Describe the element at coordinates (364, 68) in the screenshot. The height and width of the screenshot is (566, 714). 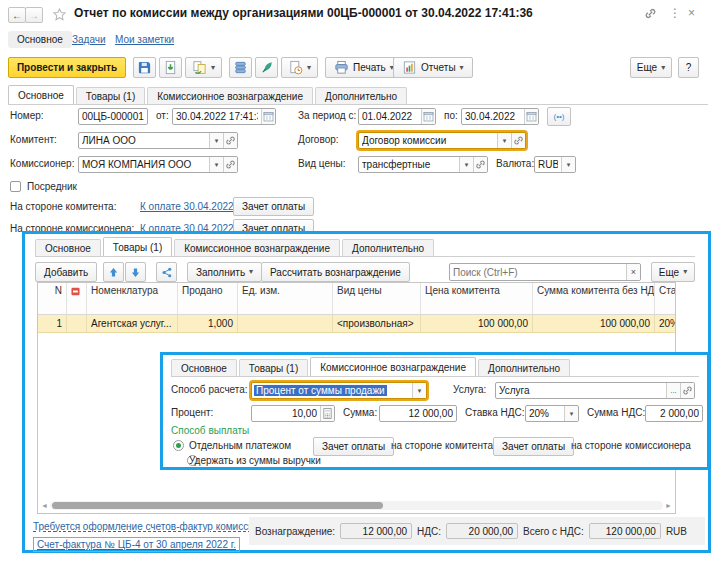
I see `print-button: Печать▾` at that location.